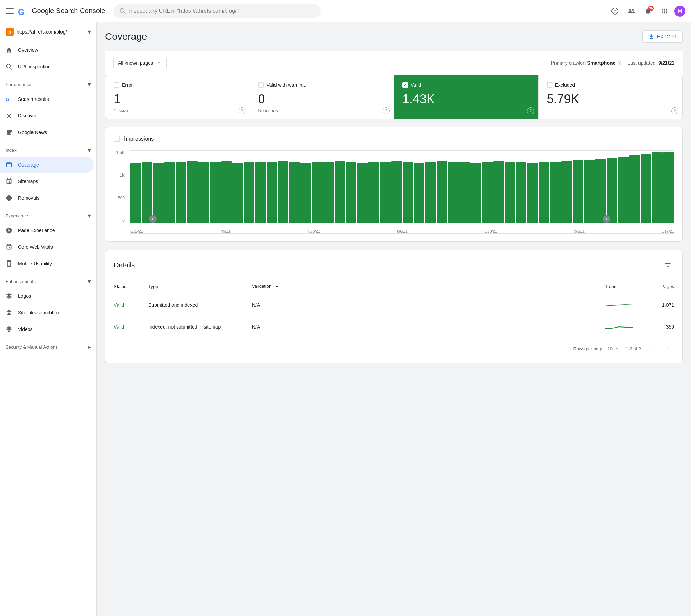 This screenshot has height=616, width=691. What do you see at coordinates (648, 11) in the screenshot?
I see `notifications-button: 96` at bounding box center [648, 11].